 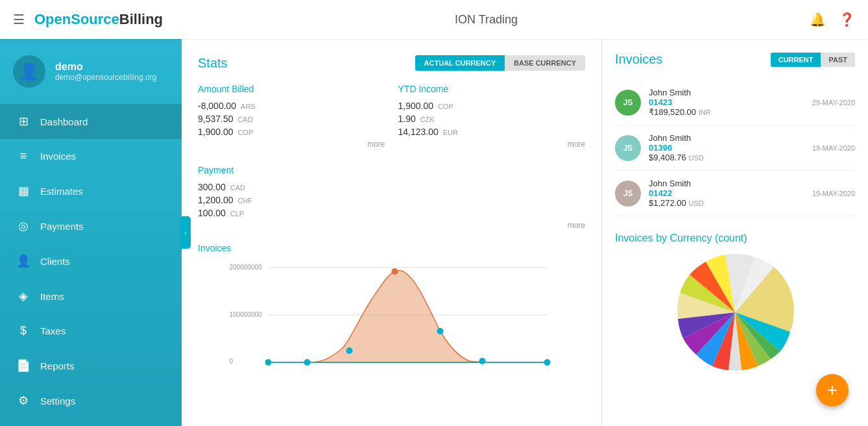 I want to click on taxes-icon: $, so click(x=23, y=331).